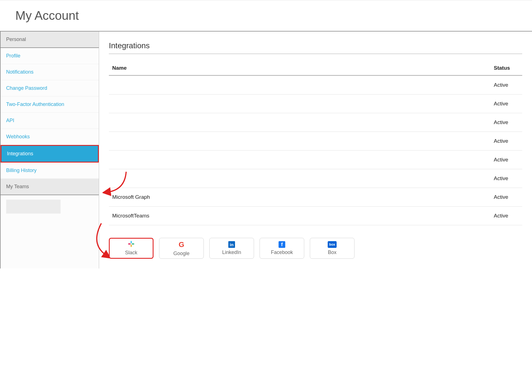 The height and width of the screenshot is (392, 532). Describe the element at coordinates (232, 245) in the screenshot. I see `linkedin-icon: in` at that location.